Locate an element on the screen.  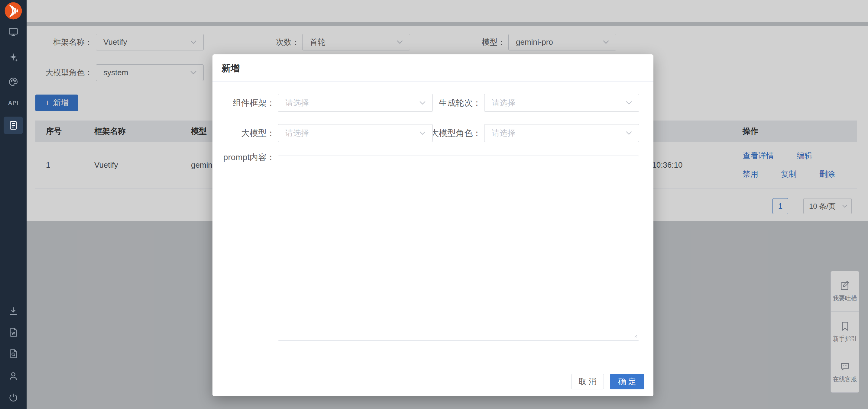
sidebar-item-api: API is located at coordinates (13, 103).